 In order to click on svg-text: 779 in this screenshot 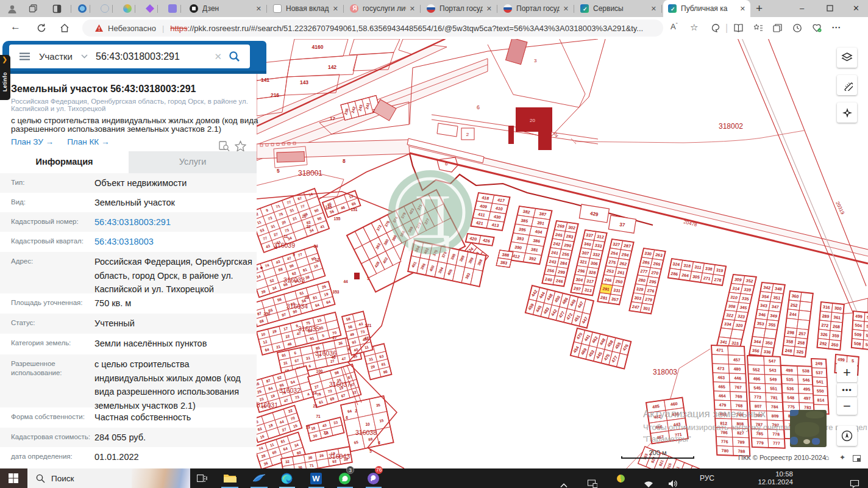, I will do `click(760, 443)`.